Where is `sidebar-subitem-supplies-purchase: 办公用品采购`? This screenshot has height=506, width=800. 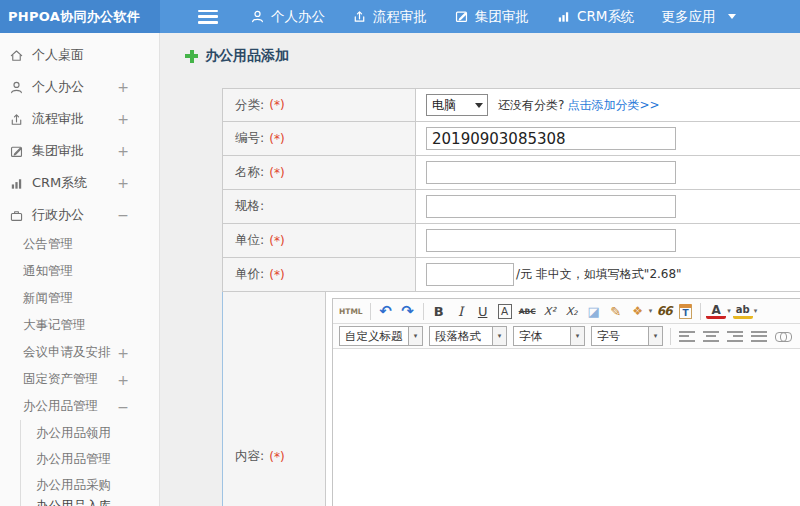
sidebar-subitem-supplies-purchase: 办公用品采购 is located at coordinates (90, 485).